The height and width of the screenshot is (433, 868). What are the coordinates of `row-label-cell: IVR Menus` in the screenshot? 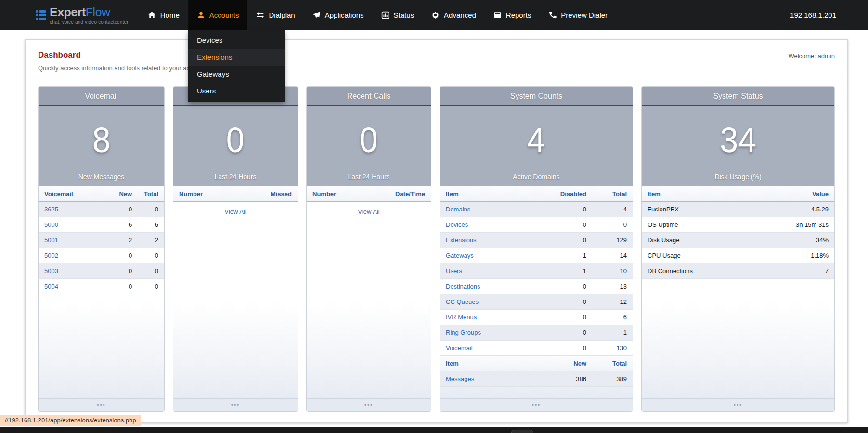 It's located at (490, 317).